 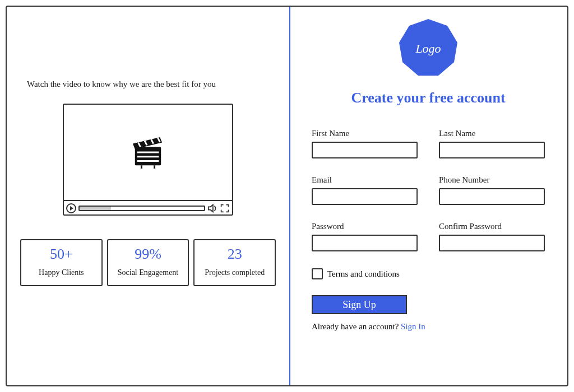 What do you see at coordinates (492, 143) in the screenshot?
I see `field-last-name: Last Name` at bounding box center [492, 143].